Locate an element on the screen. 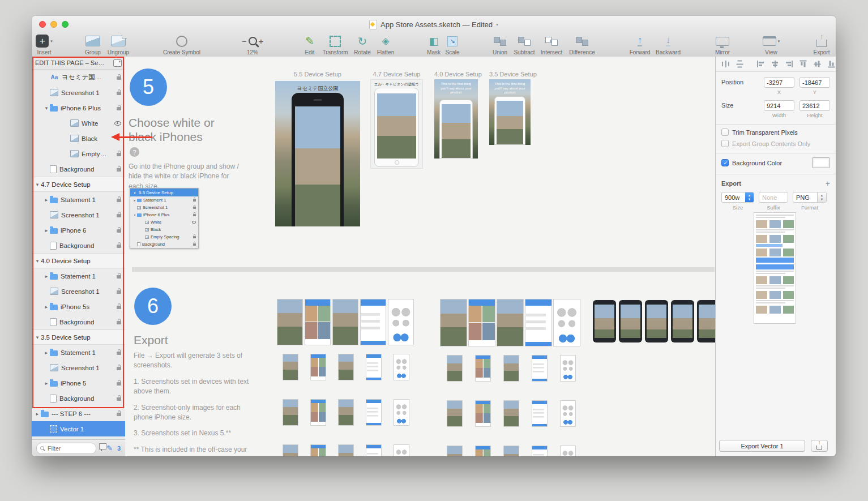 The height and width of the screenshot is (501, 868). filter-field is located at coordinates (66, 448).